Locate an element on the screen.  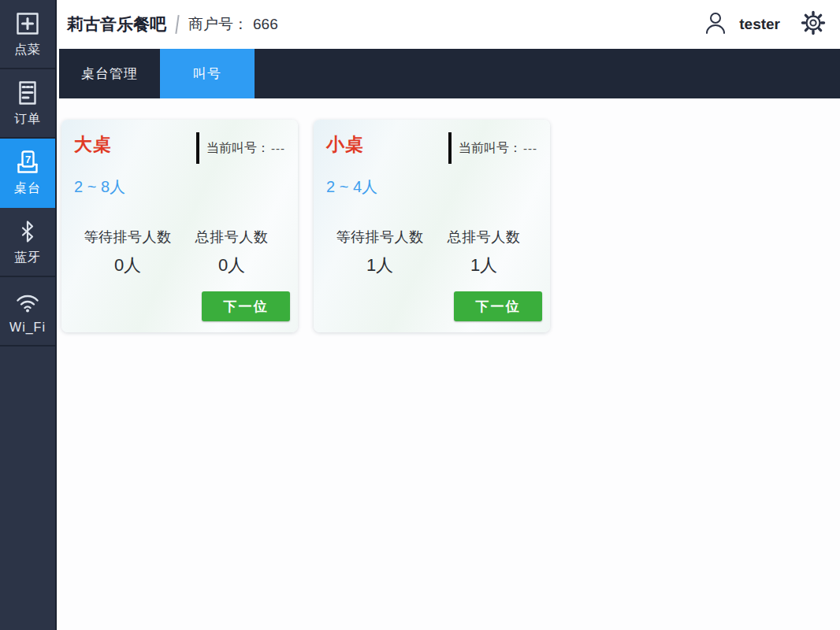
waiting-value: 0人 is located at coordinates (128, 265).